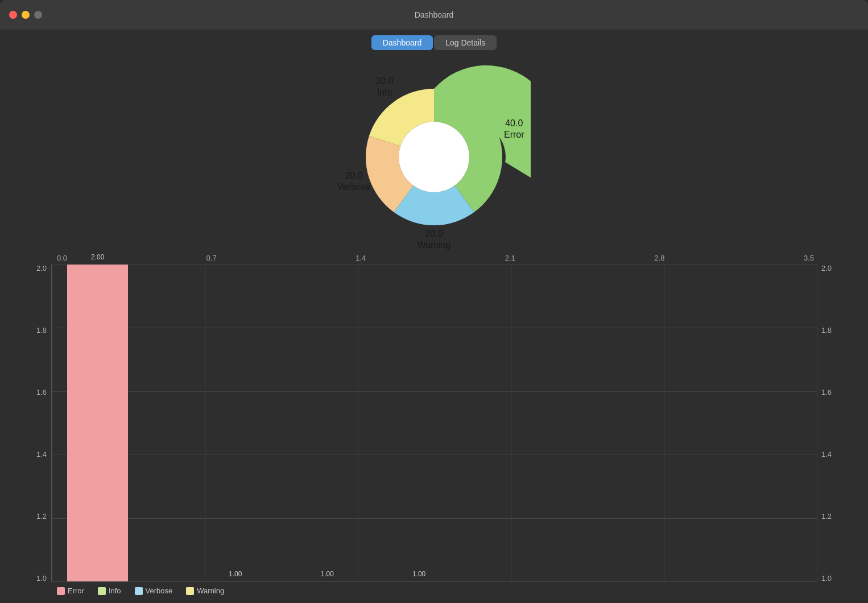 The image size is (868, 603). I want to click on y-right-16: 1.6, so click(826, 393).